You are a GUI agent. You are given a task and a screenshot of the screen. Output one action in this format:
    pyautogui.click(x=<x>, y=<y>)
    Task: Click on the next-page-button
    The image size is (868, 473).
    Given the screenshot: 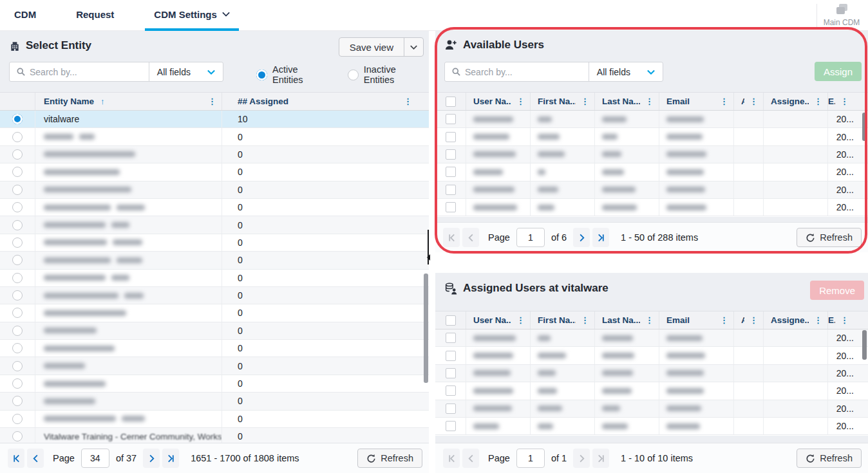 What is the action you would take?
    pyautogui.click(x=581, y=237)
    